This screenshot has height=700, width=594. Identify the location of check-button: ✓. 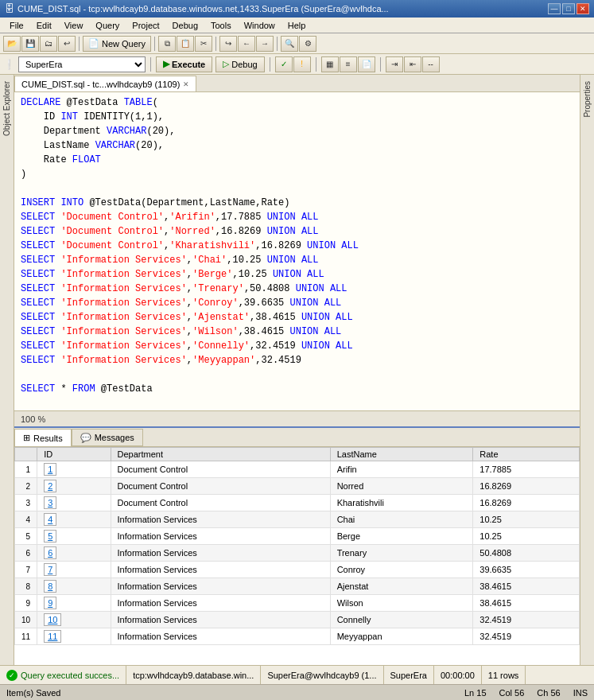
(284, 64).